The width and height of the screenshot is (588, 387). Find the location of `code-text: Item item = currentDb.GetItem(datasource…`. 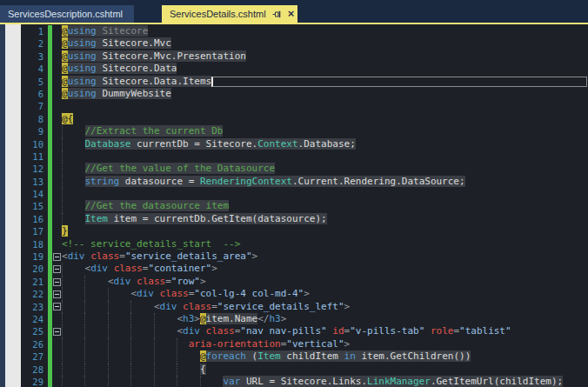

code-text: Item item = currentDb.GetItem(datasource… is located at coordinates (325, 219).